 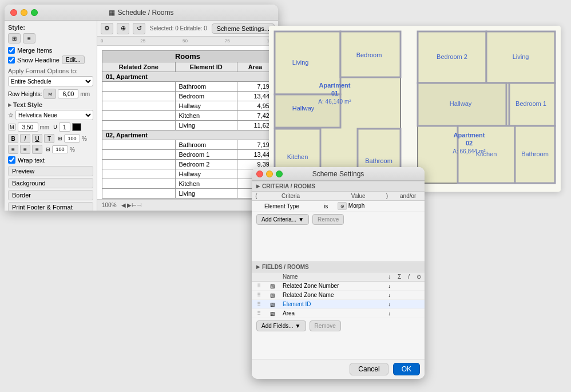 I want to click on criteria-actions: Add Criteria... ▼ Remove, so click(x=338, y=220).